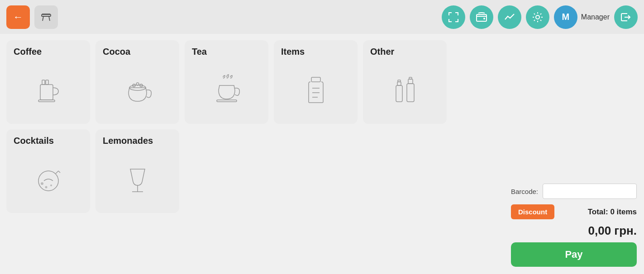 The image size is (644, 274). What do you see at coordinates (128, 141) in the screenshot?
I see `category-name-lemonades: Lemonades` at bounding box center [128, 141].